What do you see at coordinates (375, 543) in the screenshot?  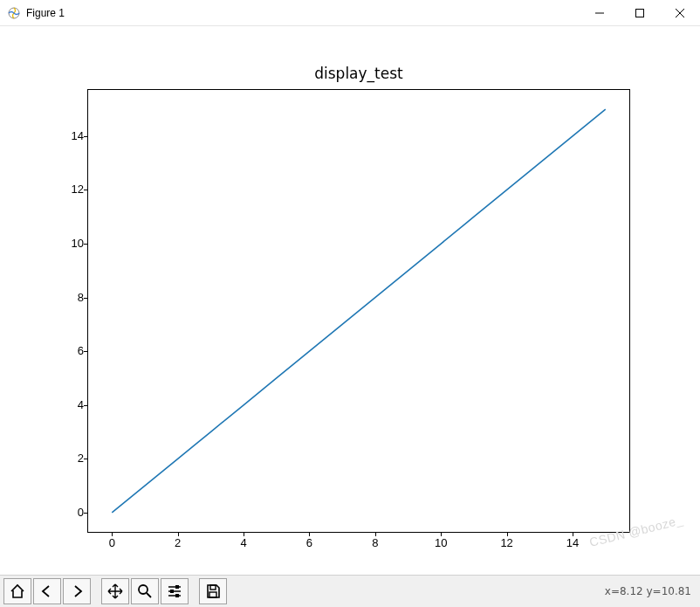 I see `x-tick-label: 8` at bounding box center [375, 543].